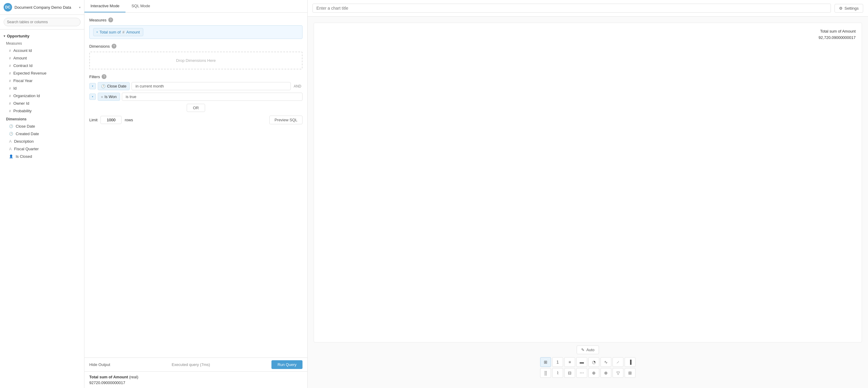  Describe the element at coordinates (42, 65) in the screenshot. I see `sidebar-item-contract-id: #Contract Id` at that location.